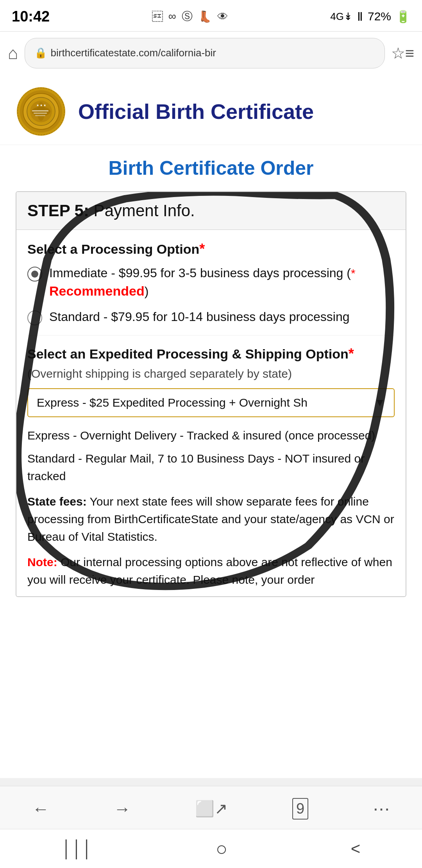 The width and height of the screenshot is (422, 868). I want to click on network-icon: 4G↡, so click(342, 16).